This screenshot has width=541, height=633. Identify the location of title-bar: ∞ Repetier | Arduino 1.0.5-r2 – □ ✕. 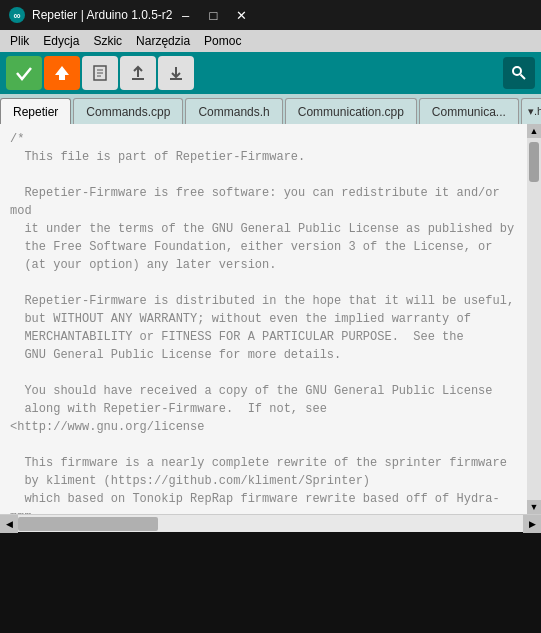
(270, 15).